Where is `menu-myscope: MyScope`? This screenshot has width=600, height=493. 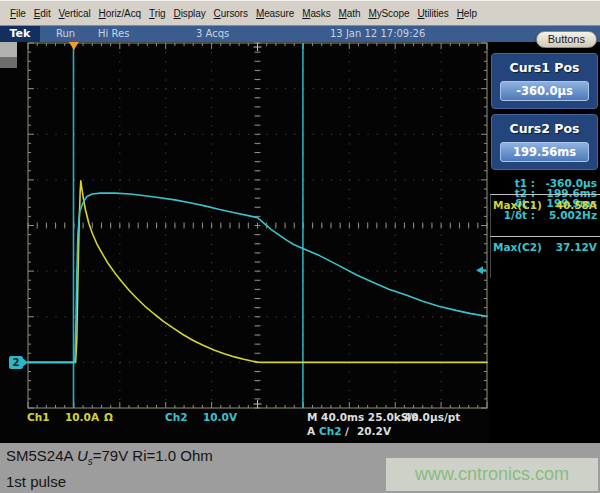
menu-myscope: MyScope is located at coordinates (388, 14).